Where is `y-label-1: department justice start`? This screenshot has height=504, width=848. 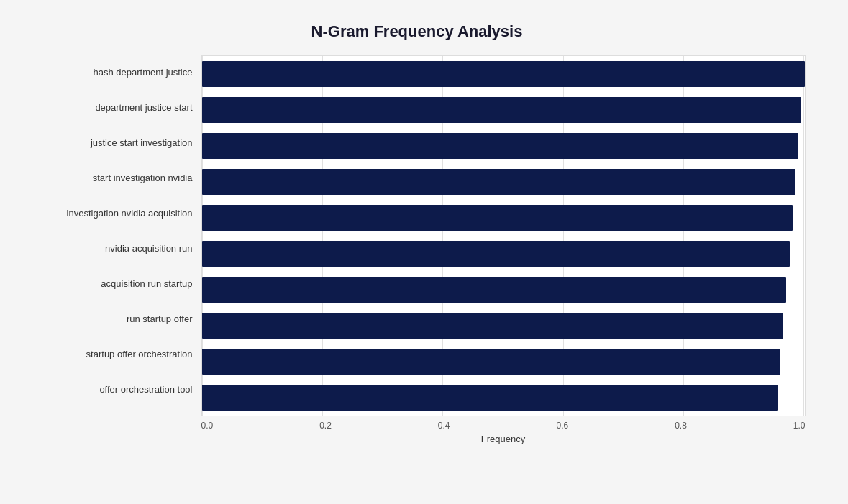 y-label-1: department justice start is located at coordinates (144, 108).